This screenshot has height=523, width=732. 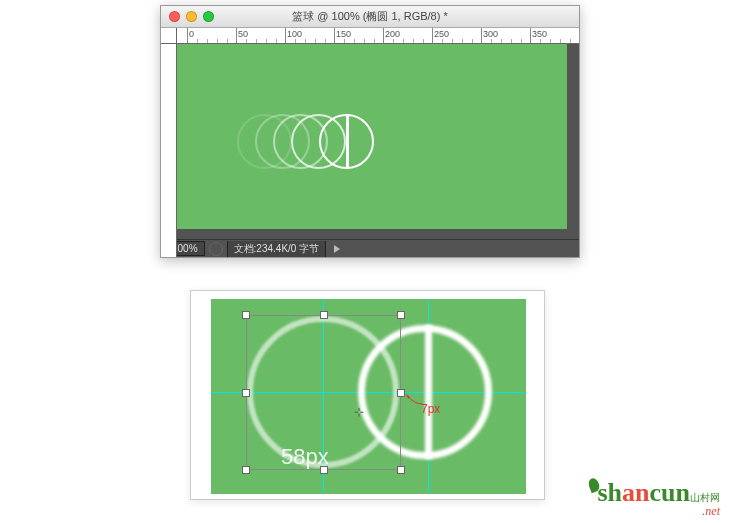 I want to click on maximize-icon, so click(x=208, y=16).